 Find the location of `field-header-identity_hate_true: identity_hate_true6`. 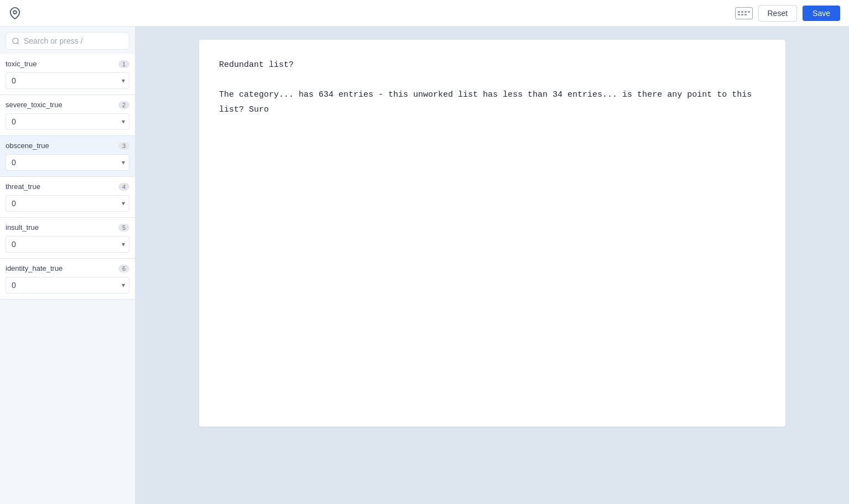

field-header-identity_hate_true: identity_hate_true6 is located at coordinates (67, 269).